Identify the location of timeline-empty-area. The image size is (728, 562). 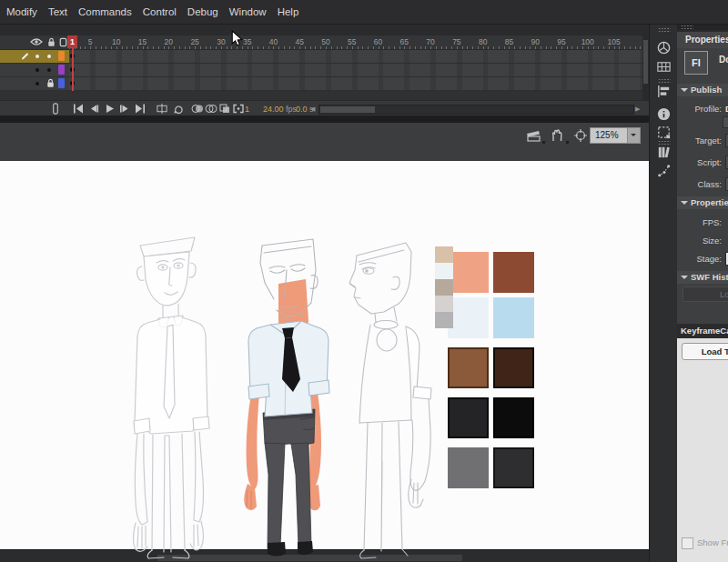
(321, 95).